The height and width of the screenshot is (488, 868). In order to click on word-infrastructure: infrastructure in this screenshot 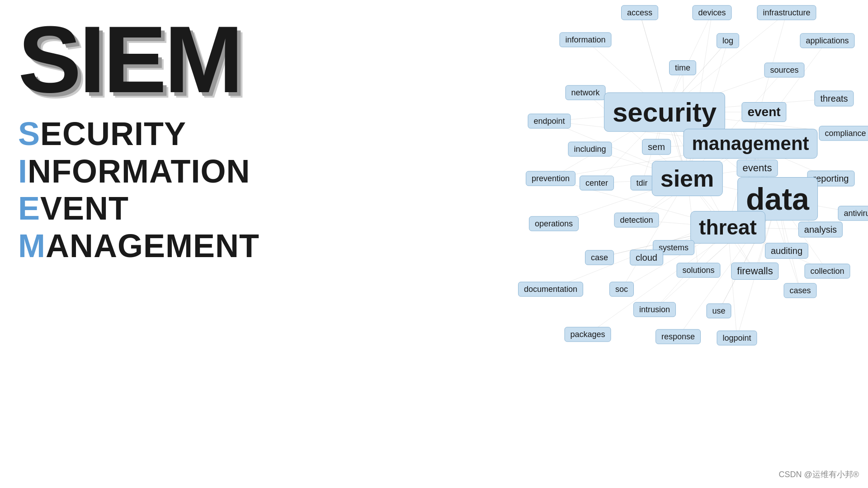, I will do `click(787, 13)`.